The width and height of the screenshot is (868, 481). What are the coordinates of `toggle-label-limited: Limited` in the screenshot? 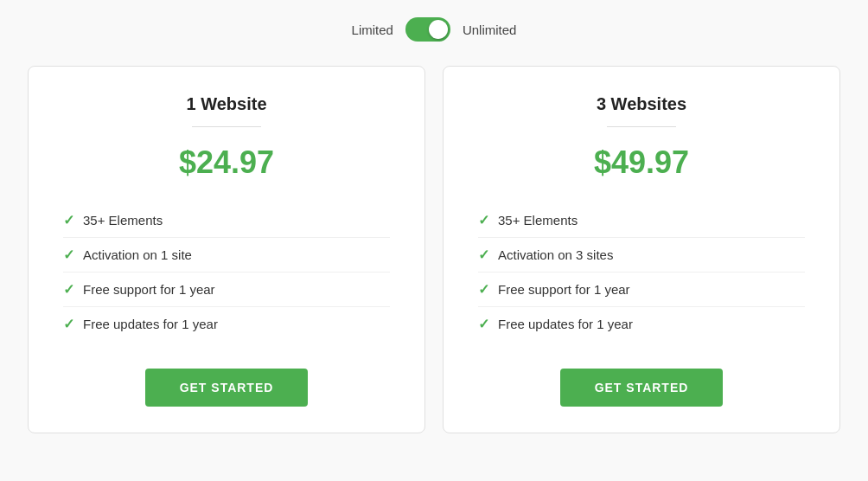 It's located at (373, 29).